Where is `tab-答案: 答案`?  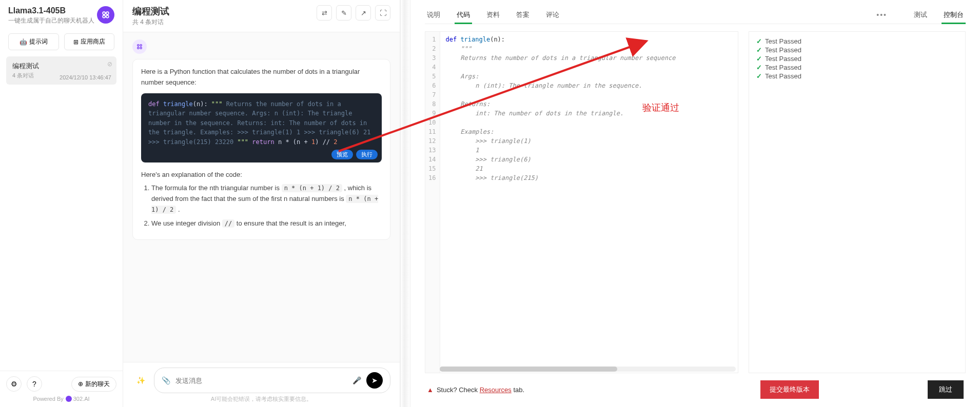 tab-答案: 答案 is located at coordinates (523, 15).